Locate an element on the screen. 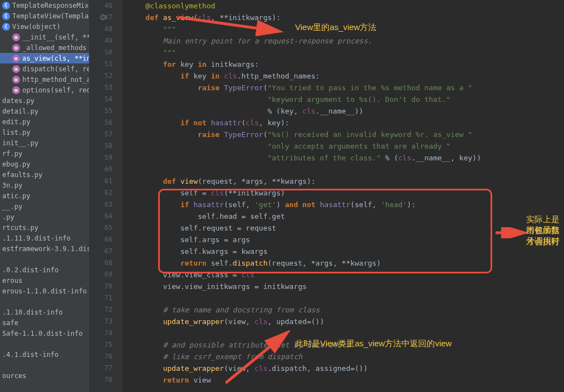 The image size is (564, 392). line-number: 71 is located at coordinates (101, 298).